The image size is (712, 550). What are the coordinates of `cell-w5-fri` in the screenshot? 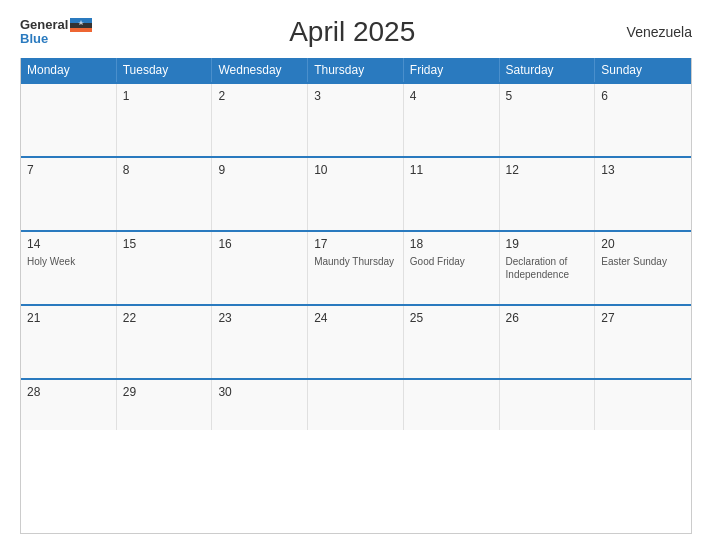 It's located at (452, 405).